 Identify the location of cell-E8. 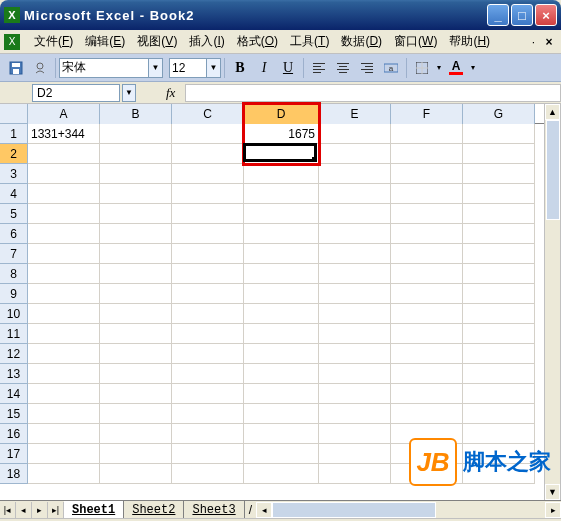
(355, 274).